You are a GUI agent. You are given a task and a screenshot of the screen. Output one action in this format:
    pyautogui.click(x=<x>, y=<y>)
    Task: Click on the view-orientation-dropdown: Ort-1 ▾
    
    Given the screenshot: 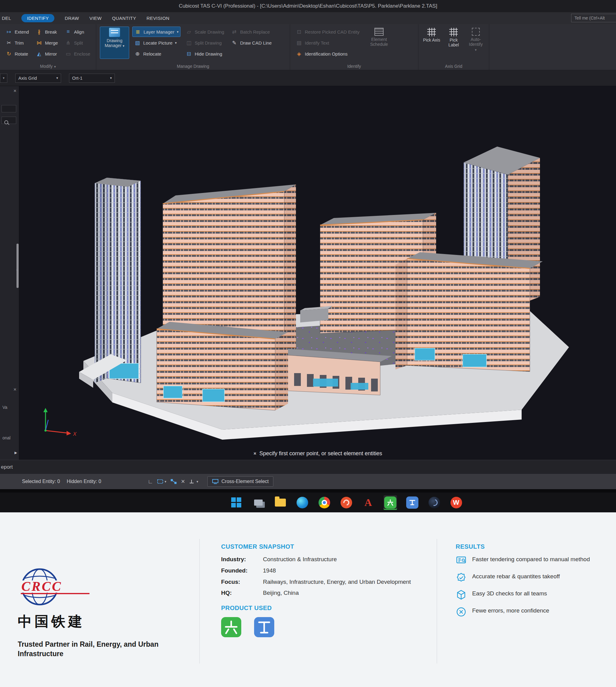 What is the action you would take?
    pyautogui.click(x=92, y=78)
    